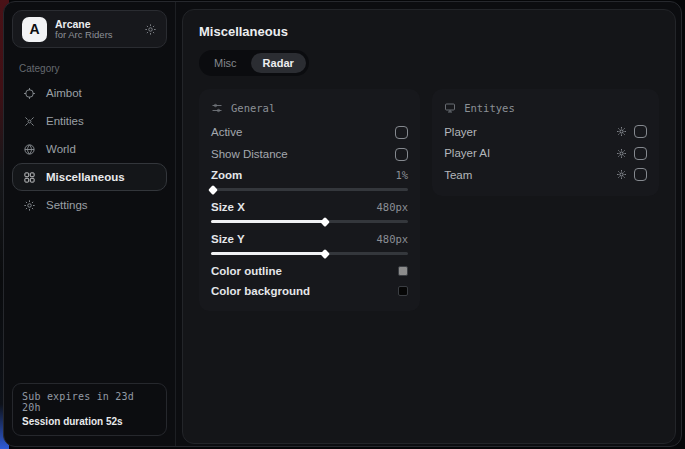 Image resolution: width=685 pixels, height=449 pixels. I want to click on zoom-label: Zoom, so click(226, 175).